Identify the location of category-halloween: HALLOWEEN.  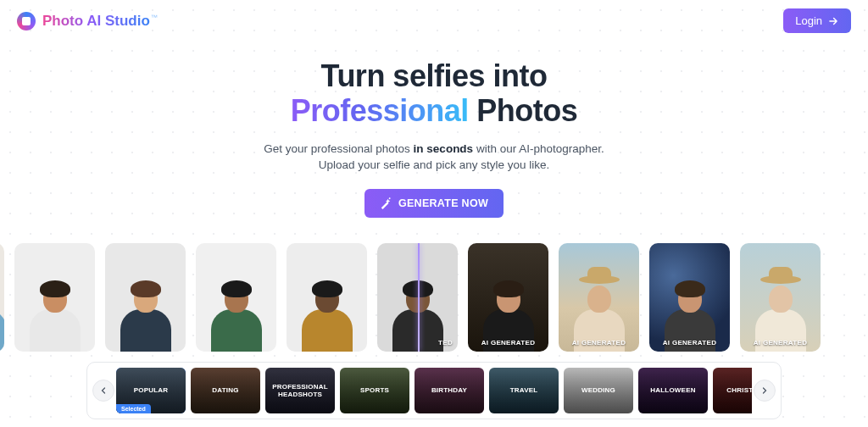
(673, 391).